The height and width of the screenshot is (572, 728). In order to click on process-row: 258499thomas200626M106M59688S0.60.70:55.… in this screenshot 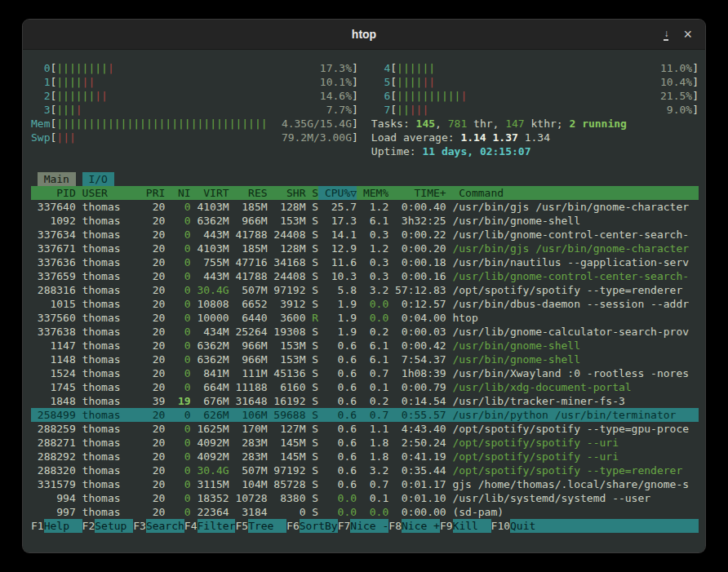, I will do `click(365, 415)`.